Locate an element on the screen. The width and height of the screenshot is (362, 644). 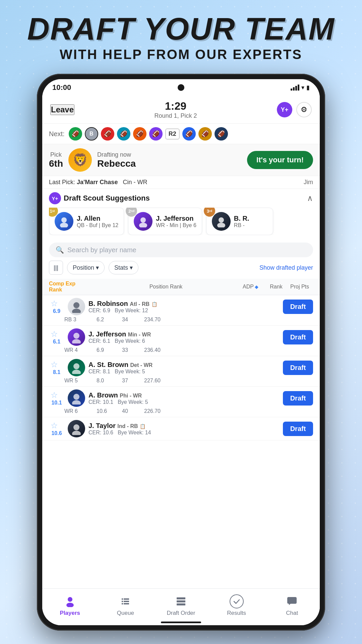
settings-button: ⚙ is located at coordinates (304, 110).